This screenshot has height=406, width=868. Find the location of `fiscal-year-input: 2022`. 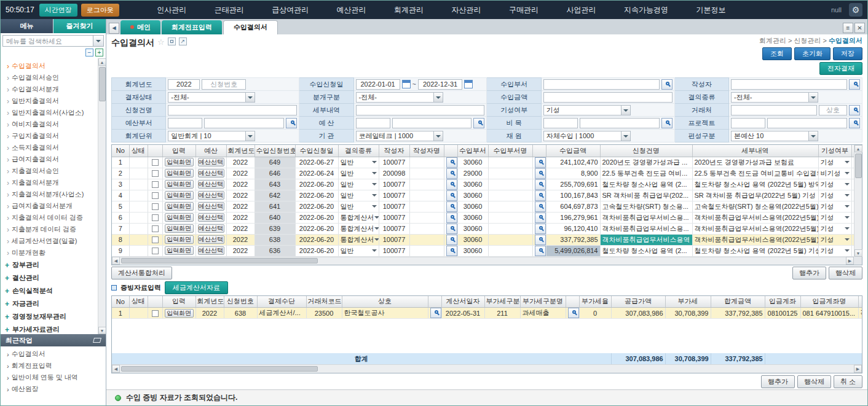

fiscal-year-input: 2022 is located at coordinates (184, 85).